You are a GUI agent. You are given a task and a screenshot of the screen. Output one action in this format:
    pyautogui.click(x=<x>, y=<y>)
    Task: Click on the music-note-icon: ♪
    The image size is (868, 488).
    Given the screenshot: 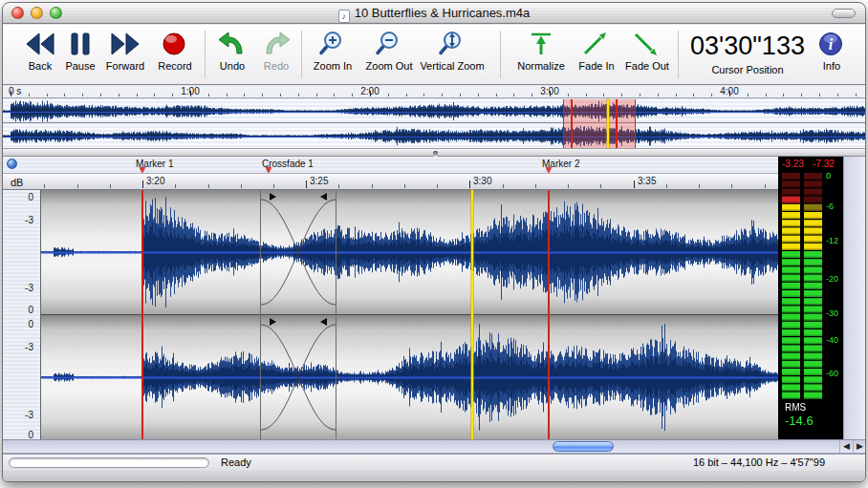 What is the action you would take?
    pyautogui.click(x=344, y=16)
    